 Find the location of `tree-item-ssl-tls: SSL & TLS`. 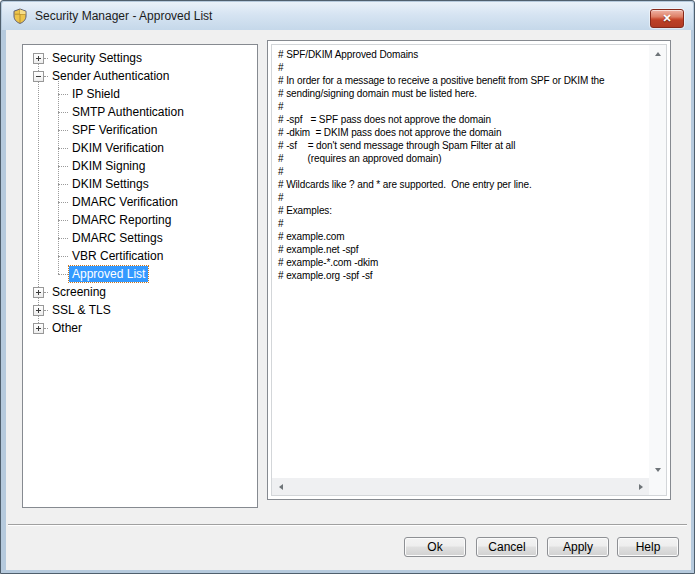

tree-item-ssl-tls: SSL & TLS is located at coordinates (140, 310).